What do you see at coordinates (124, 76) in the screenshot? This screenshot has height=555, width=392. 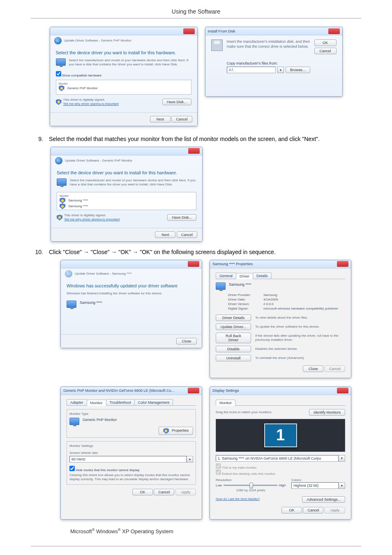 I see `update-driver-dialog: ← Update Driver Software - Generic PnP M…` at bounding box center [124, 76].